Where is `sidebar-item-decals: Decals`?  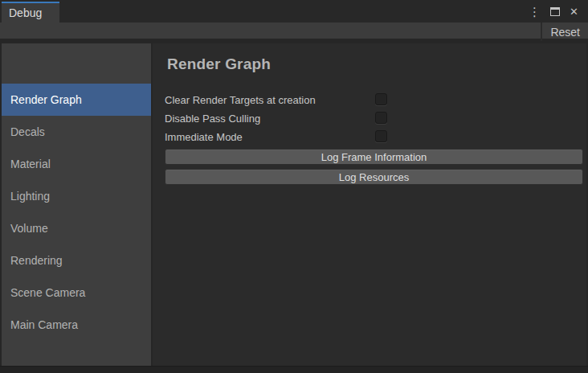
sidebar-item-decals: Decals is located at coordinates (76, 132).